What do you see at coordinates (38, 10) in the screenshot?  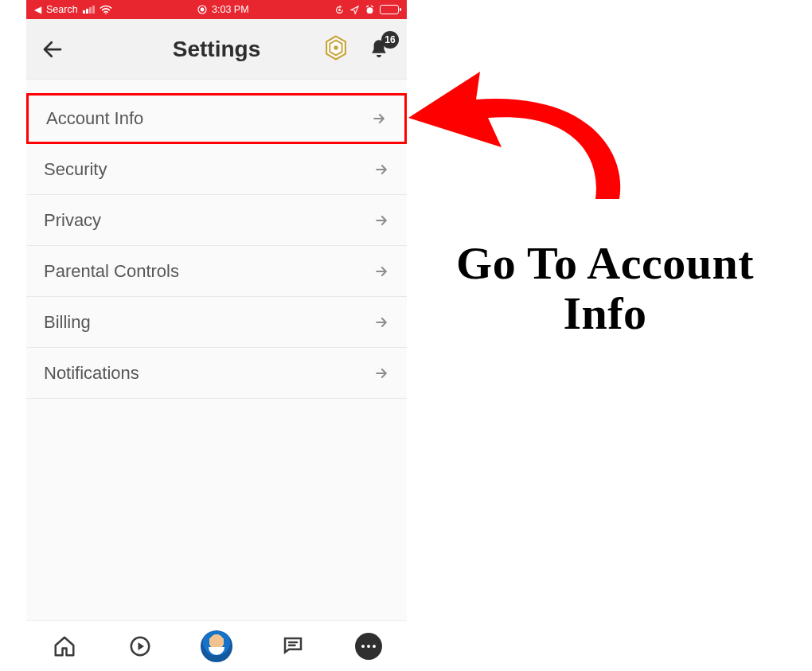 I see `back-to-app-caret-icon: ◀` at bounding box center [38, 10].